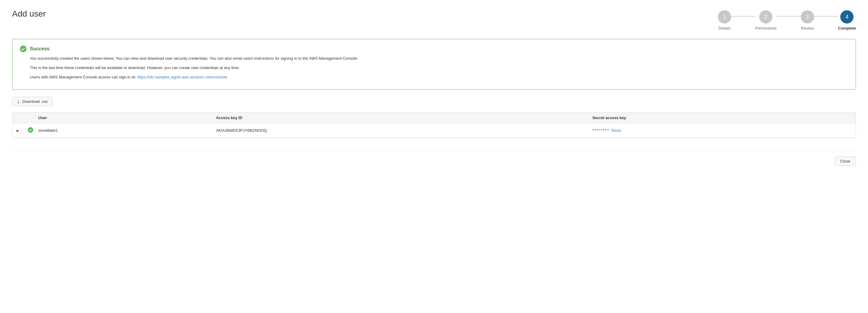  Describe the element at coordinates (434, 131) in the screenshot. I see `table-row: ▶ snowflake1 AKIAJ6WEE3PJYBBZNOOQ ******…` at that location.